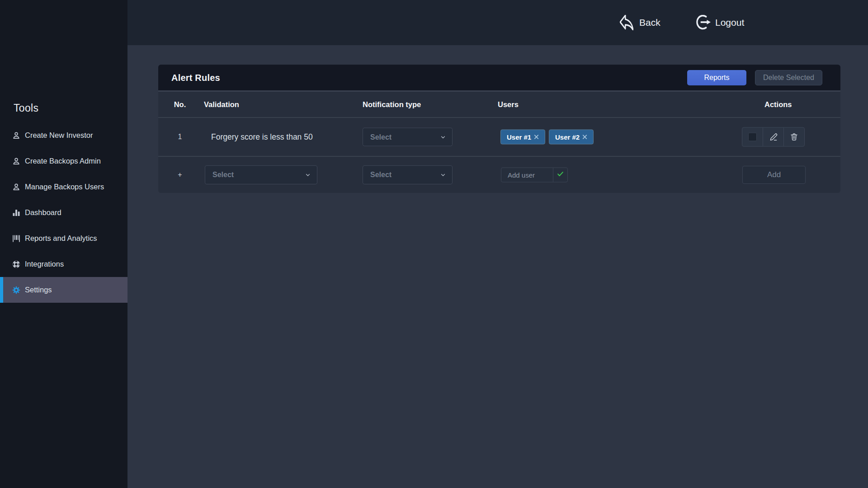 Image resolution: width=868 pixels, height=488 pixels. What do you see at coordinates (261, 175) in the screenshot?
I see `validation-select: Select` at bounding box center [261, 175].